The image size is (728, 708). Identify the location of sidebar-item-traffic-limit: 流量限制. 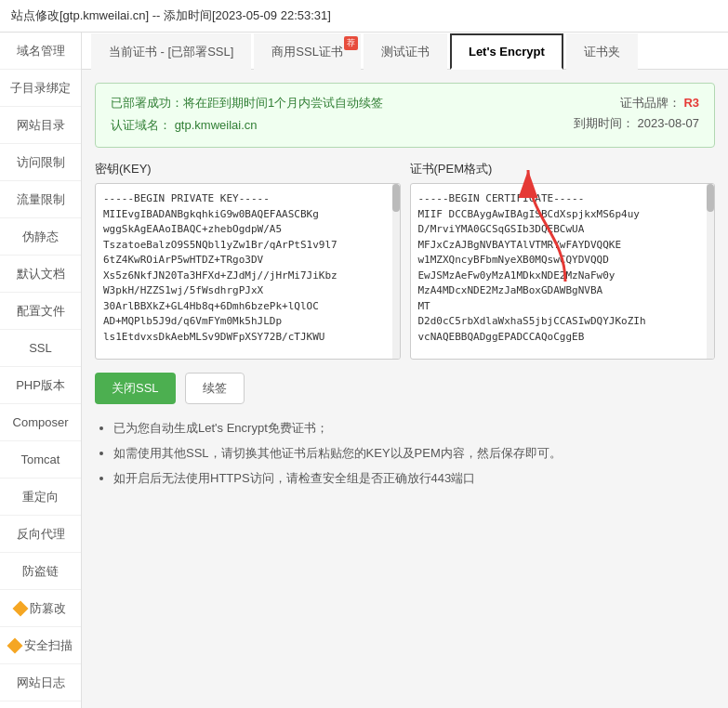
(41, 200).